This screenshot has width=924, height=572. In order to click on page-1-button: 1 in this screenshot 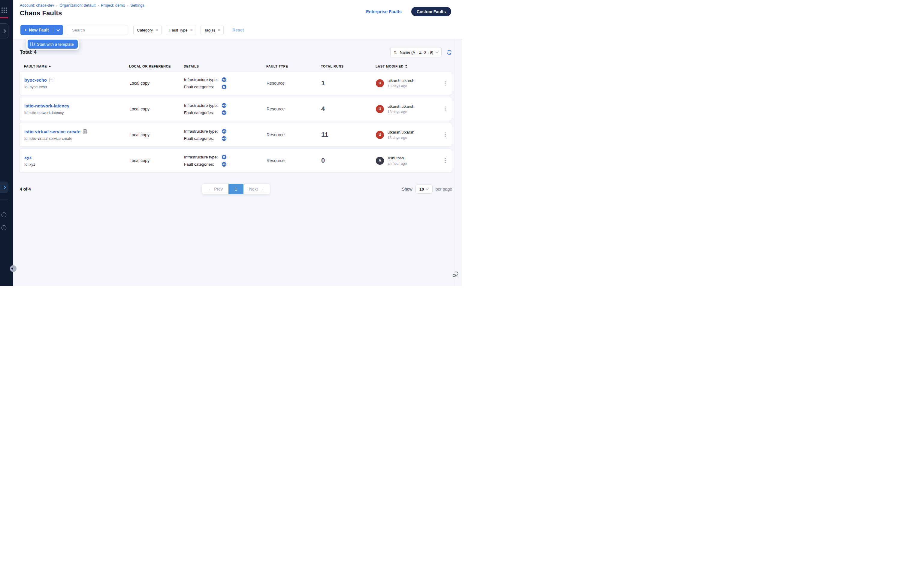, I will do `click(236, 189)`.